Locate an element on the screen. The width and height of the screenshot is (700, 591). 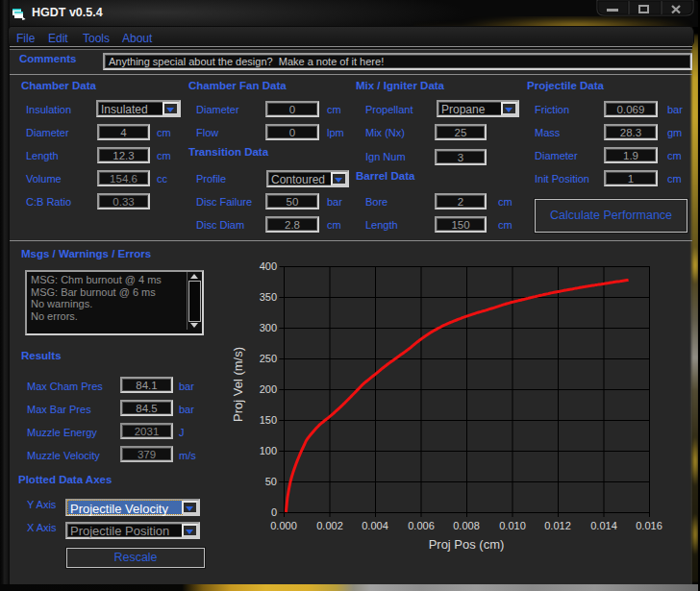
svg-text: 0.008 is located at coordinates (466, 526).